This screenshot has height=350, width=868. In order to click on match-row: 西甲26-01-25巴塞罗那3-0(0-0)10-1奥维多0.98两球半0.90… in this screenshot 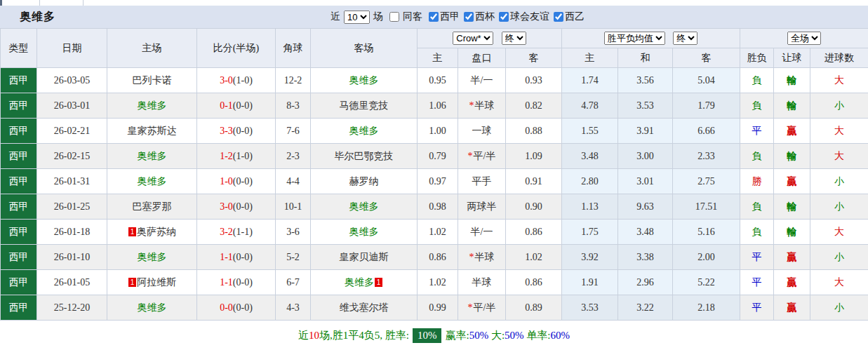, I will do `click(434, 207)`.